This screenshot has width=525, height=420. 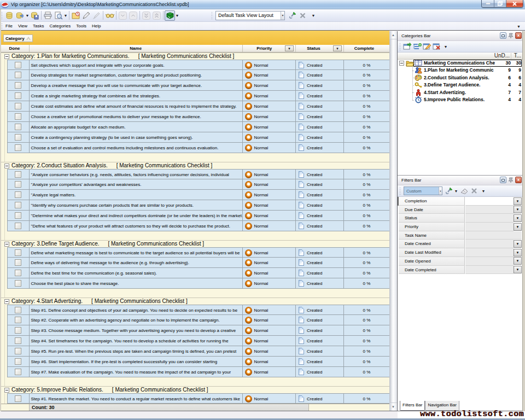 I want to click on print-preview-icon, so click(x=58, y=15).